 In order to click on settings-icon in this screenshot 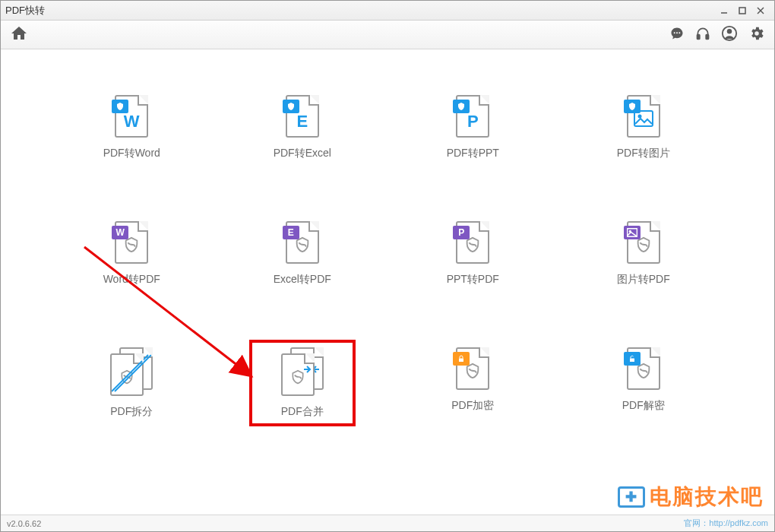, I will do `click(757, 35)`.